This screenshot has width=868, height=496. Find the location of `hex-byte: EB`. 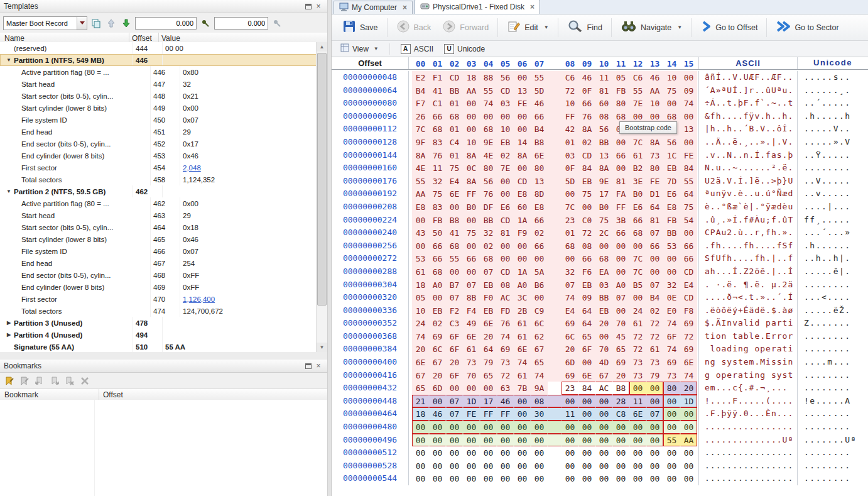

hex-byte: EB is located at coordinates (489, 285).